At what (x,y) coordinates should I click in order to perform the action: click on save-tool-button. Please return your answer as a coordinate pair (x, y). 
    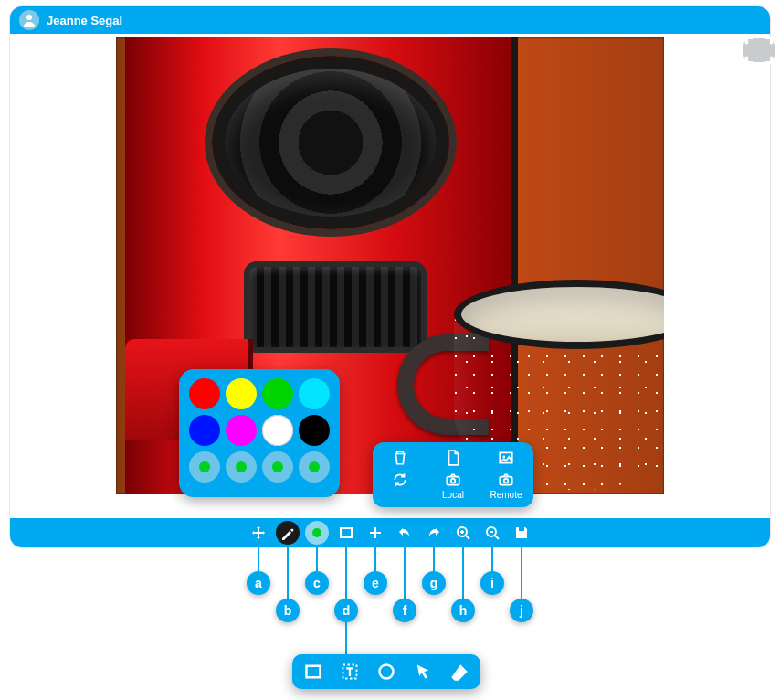
    Looking at the image, I should click on (522, 533).